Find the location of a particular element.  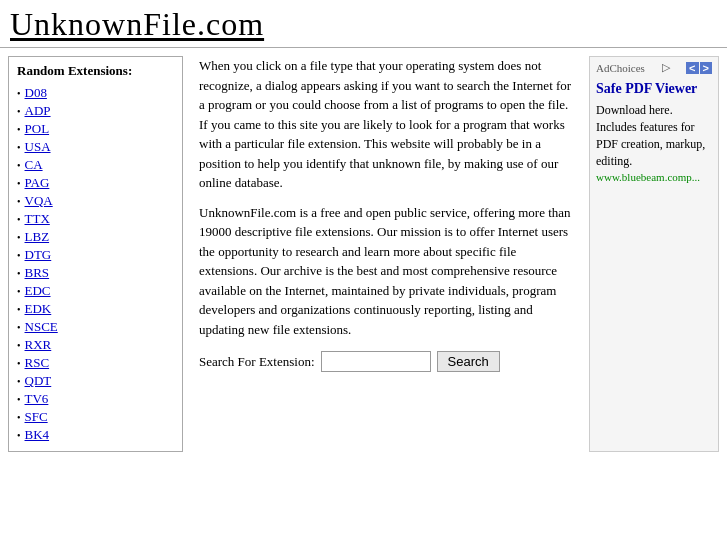

extension-link: LBZ is located at coordinates (38, 237).